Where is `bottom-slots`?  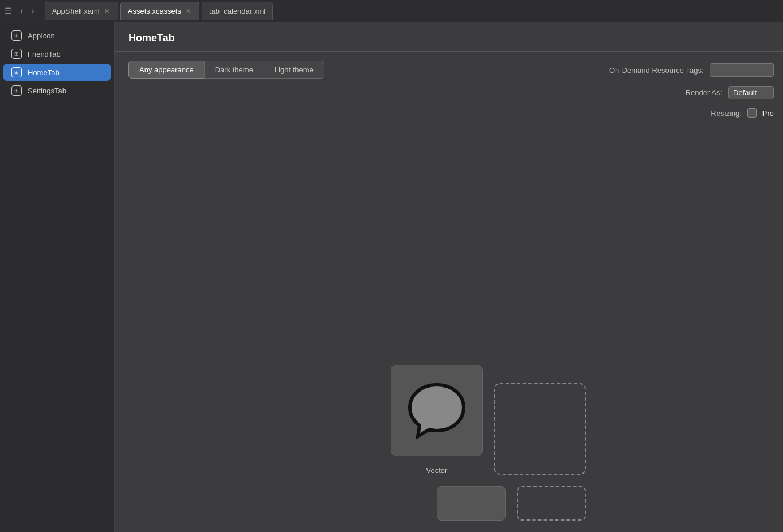
bottom-slots is located at coordinates (357, 509).